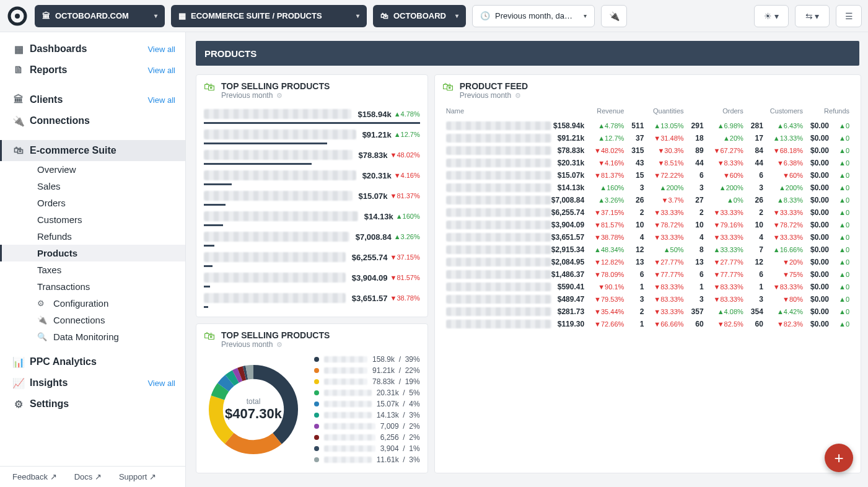 The height and width of the screenshot is (487, 868). What do you see at coordinates (46, 100) in the screenshot?
I see `sidebar-item-label: Clients` at bounding box center [46, 100].